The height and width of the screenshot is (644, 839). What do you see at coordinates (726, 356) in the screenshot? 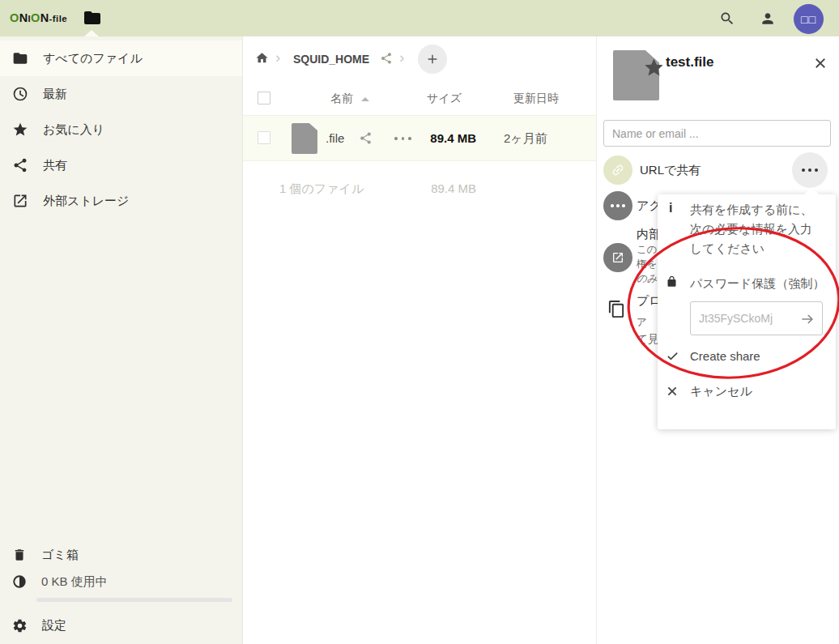
I see `create-share-label: Create share` at bounding box center [726, 356].